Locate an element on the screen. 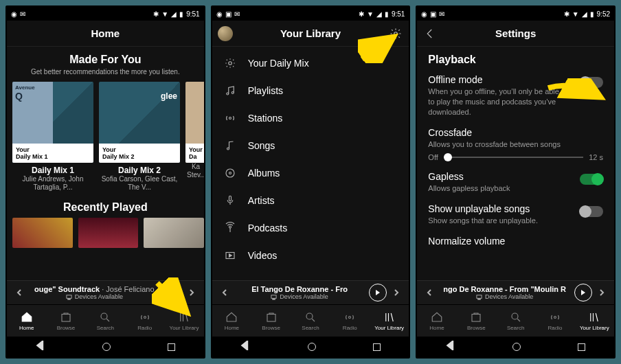 The height and width of the screenshot is (364, 621). now-artist: · José Feliciano is located at coordinates (126, 289).